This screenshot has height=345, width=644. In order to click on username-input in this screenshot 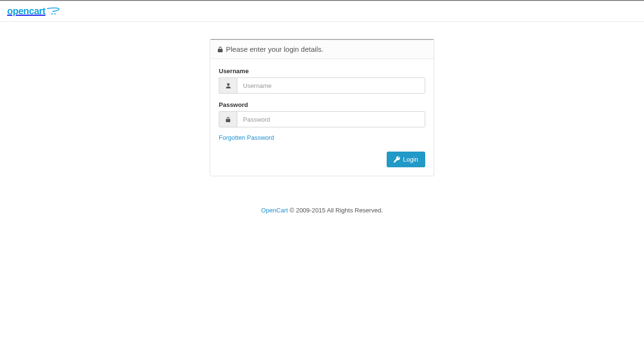, I will do `click(331, 86)`.